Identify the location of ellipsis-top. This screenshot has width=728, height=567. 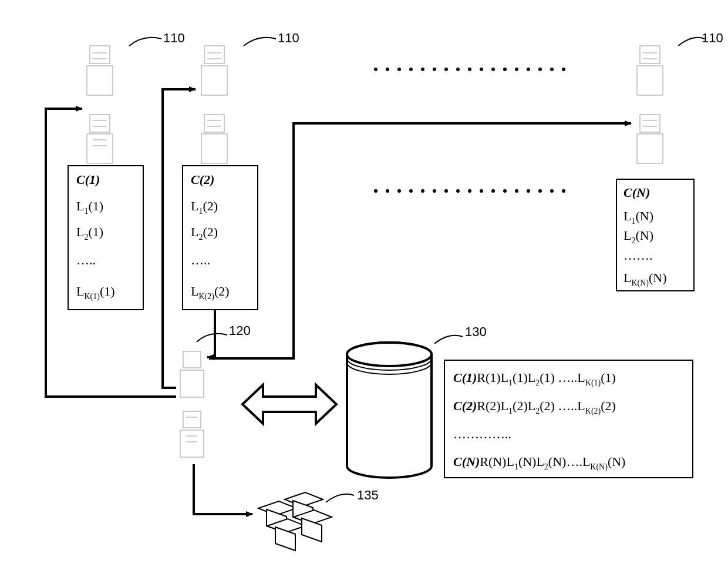
(470, 69).